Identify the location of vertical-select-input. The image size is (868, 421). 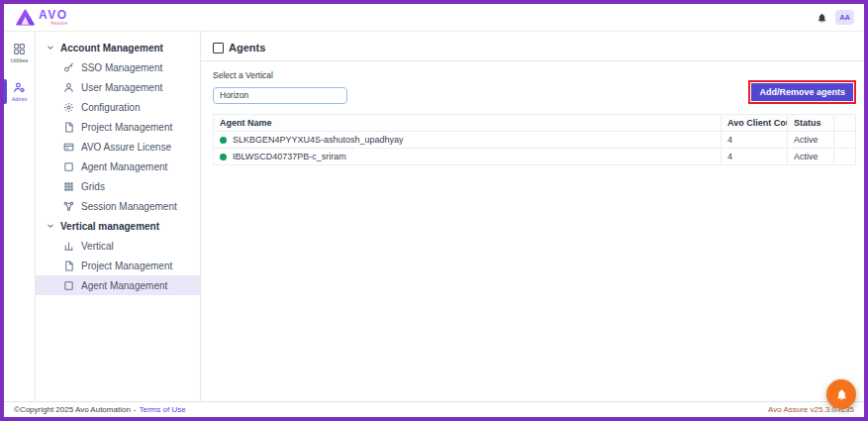
(280, 95).